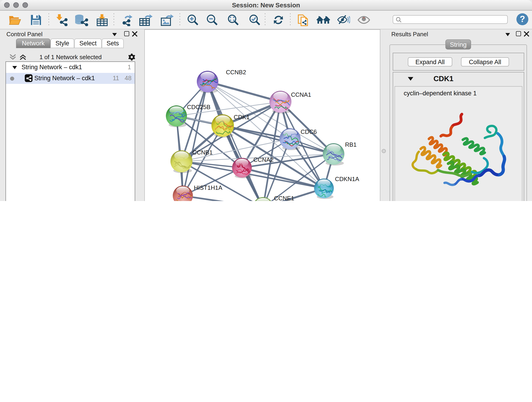  Describe the element at coordinates (347, 179) in the screenshot. I see `svg-text: CDKN1A` at that location.